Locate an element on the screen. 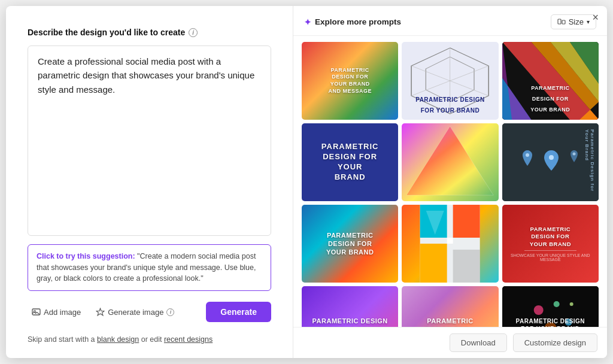 This screenshot has width=613, height=364. design-card-4: PARAMETRICDESIGN FORYOURBRAND is located at coordinates (350, 162).